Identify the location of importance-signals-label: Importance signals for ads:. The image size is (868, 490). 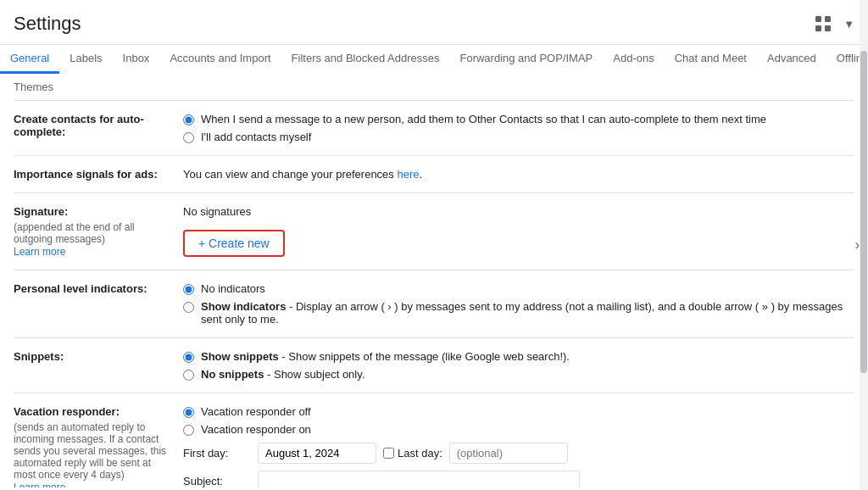
(98, 175).